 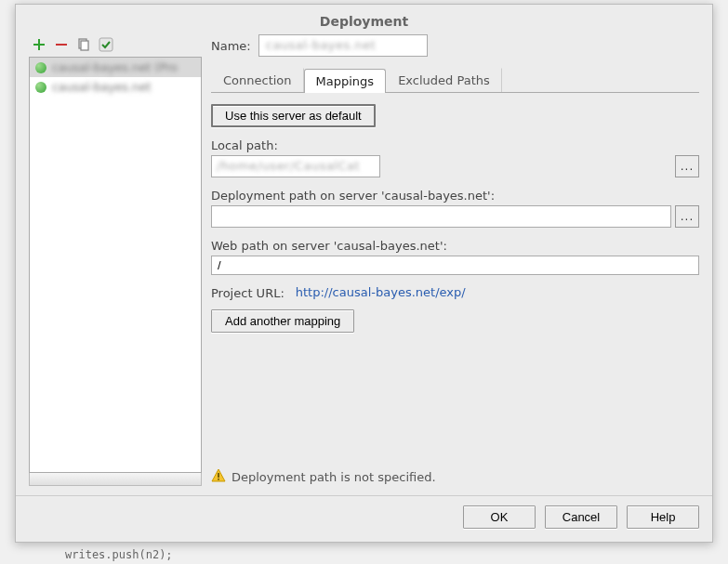 What do you see at coordinates (101, 87) in the screenshot?
I see `server-item-label: causal-bayes.net` at bounding box center [101, 87].